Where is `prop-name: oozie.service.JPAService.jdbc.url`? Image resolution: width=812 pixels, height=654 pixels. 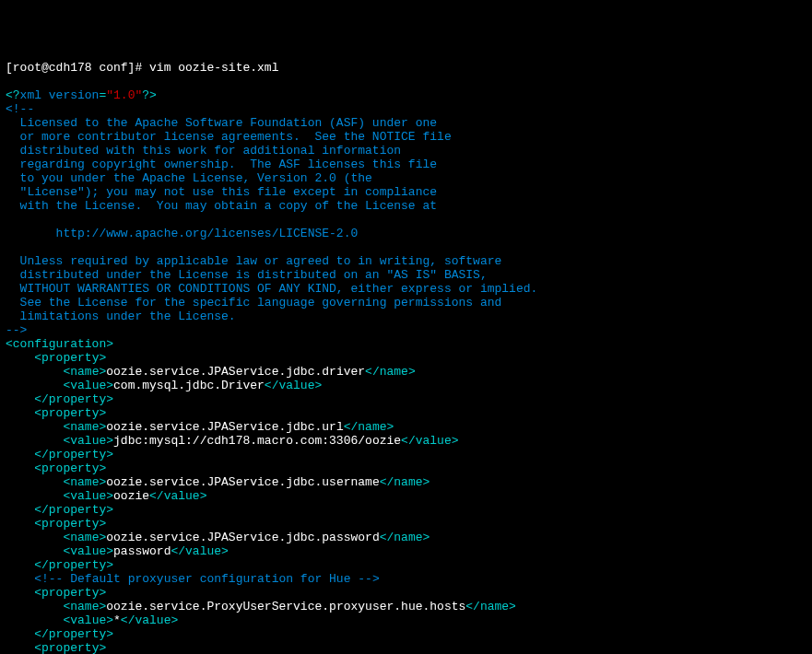
prop-name: oozie.service.JPAService.jdbc.url is located at coordinates (225, 427).